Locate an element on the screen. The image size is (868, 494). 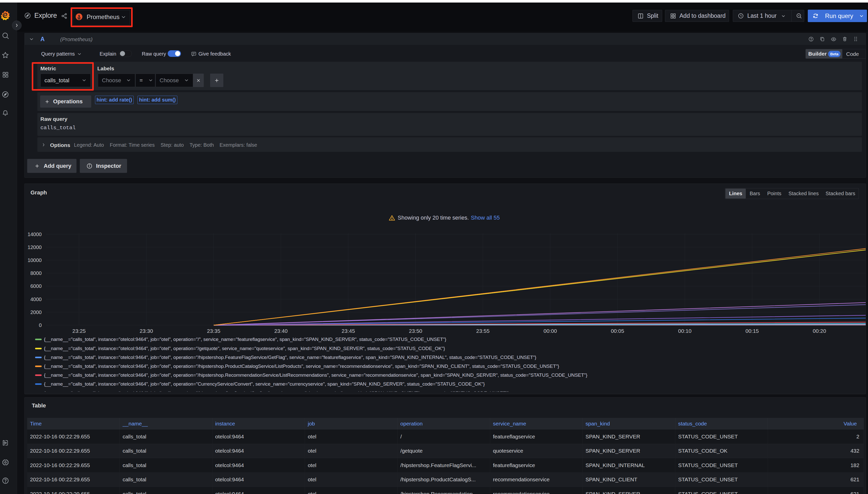
svg-text: 0 is located at coordinates (40, 325).